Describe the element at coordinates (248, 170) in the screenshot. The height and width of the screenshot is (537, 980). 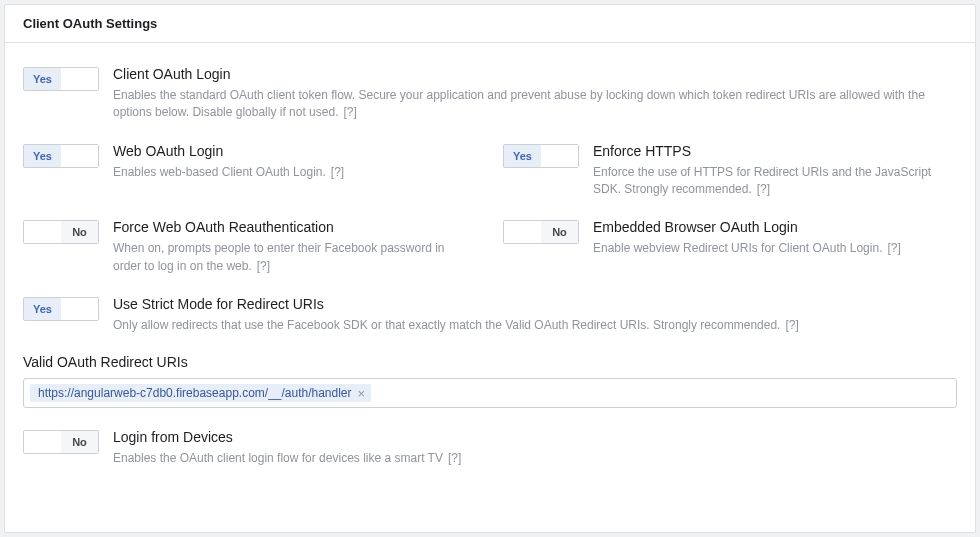
I see `setting-web-oauth-login: Yes Web OAuth Login Enables web-based Cl…` at that location.